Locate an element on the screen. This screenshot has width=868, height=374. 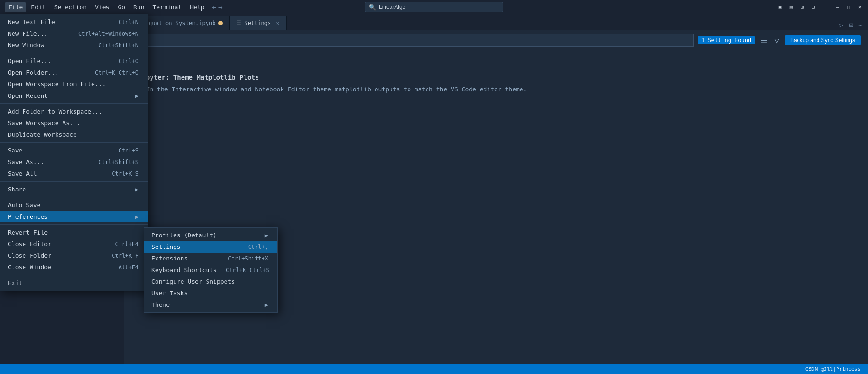
menu-item-label: New Text File is located at coordinates (31, 22).